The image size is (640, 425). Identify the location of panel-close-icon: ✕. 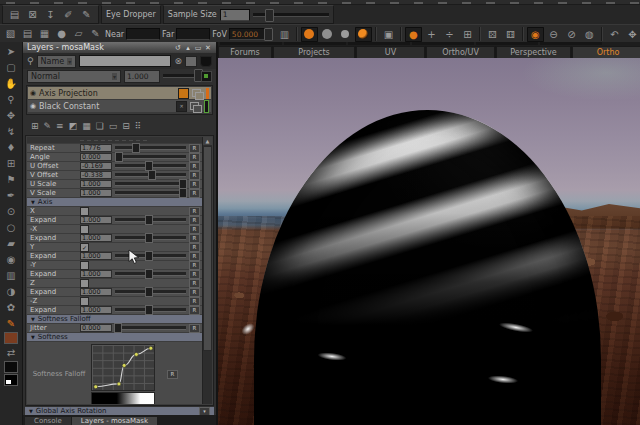
(208, 48).